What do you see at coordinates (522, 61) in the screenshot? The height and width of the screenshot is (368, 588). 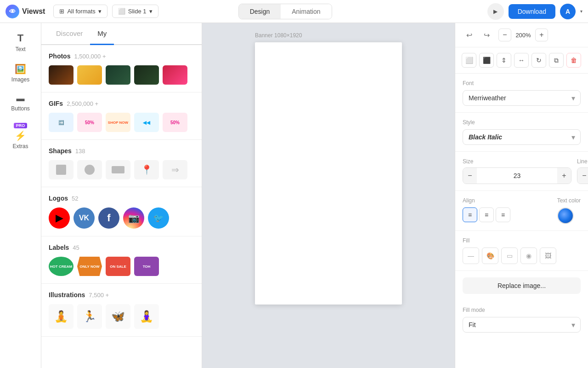 I see `object-toolbar: ⬜ ⬛ ⇕ ↔ ↻ ⧉ 🗑` at bounding box center [522, 61].